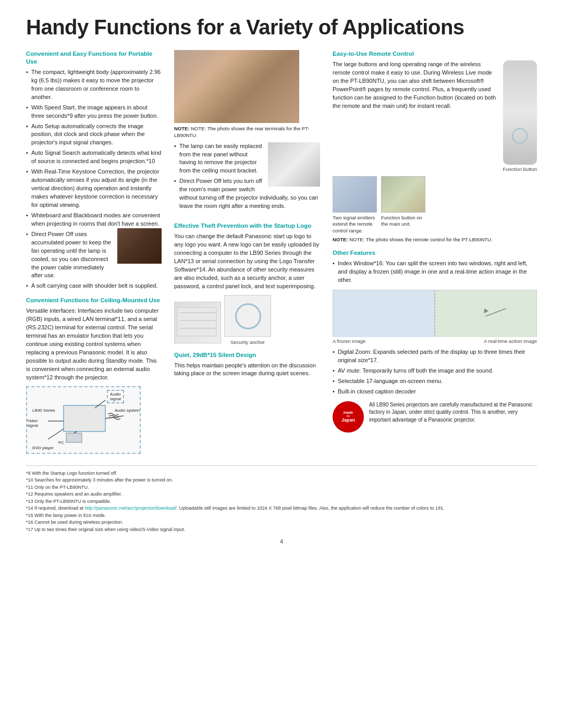 This screenshot has width=563, height=728. Describe the element at coordinates (247, 226) in the screenshot. I see `section-theft-title: Effective Theft Prevention with the Star…` at that location.